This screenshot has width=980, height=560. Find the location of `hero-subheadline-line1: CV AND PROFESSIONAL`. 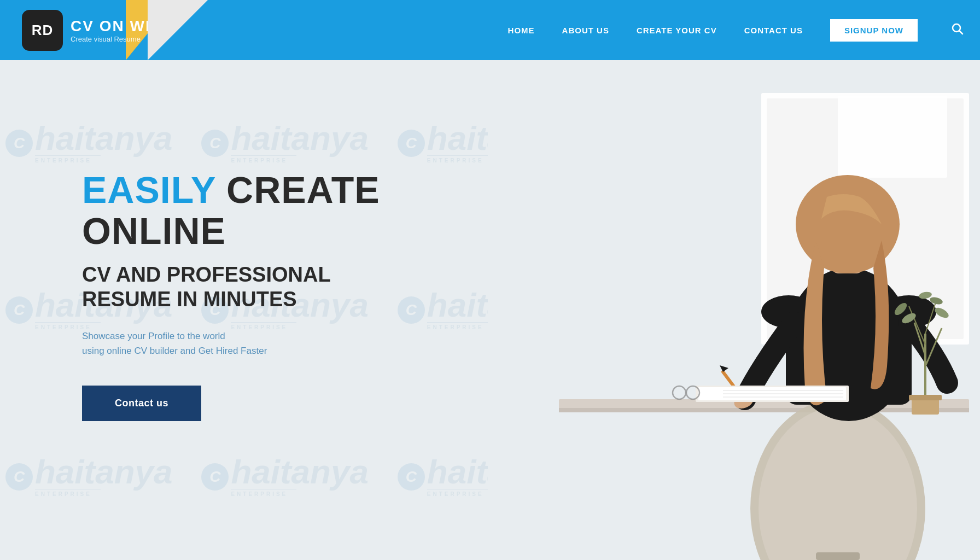

hero-subheadline-line1: CV AND PROFESSIONAL is located at coordinates (207, 275).